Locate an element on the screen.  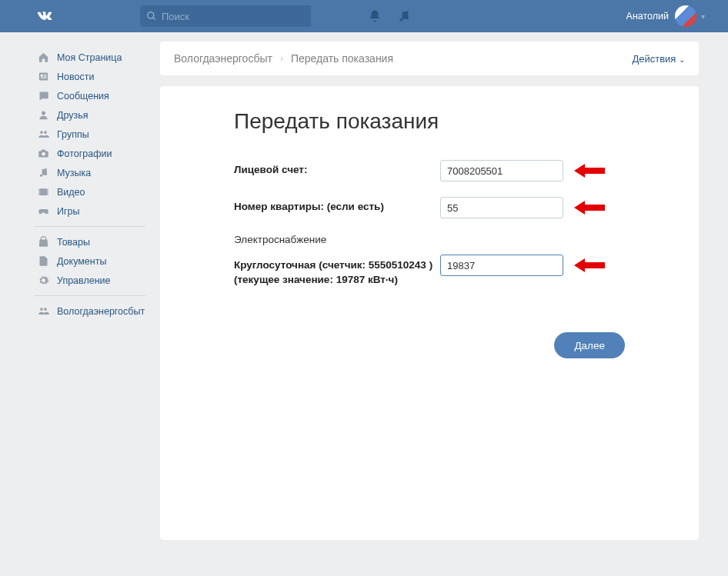
sidebar-item-community: Вологдаэнергосбыт is located at coordinates (95, 311).